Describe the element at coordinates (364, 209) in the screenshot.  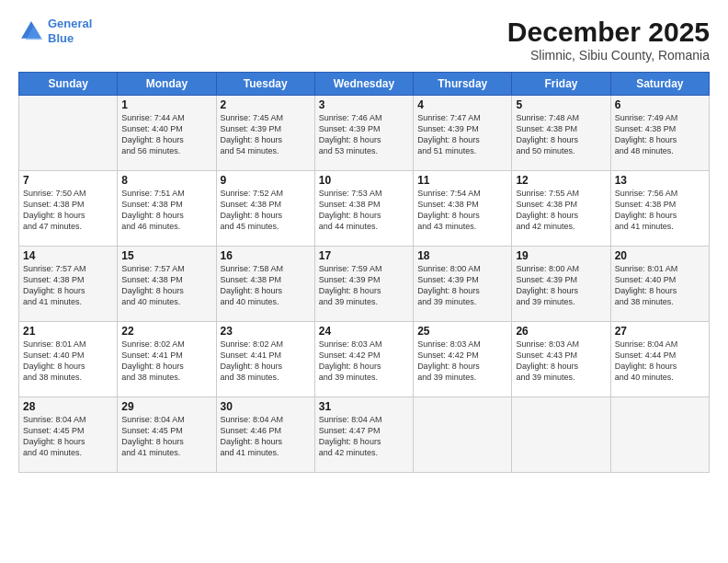
I see `week-row-2: 7 Sunrise: 7:50 AMSunset: 4:38 PMDayligh…` at that location.